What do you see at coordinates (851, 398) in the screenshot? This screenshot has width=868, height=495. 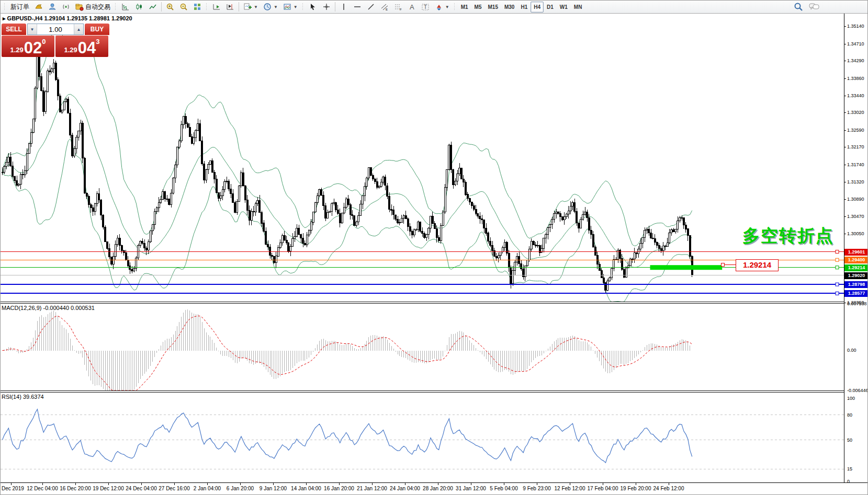 I see `rsi-axis-label: 100` at bounding box center [851, 398].